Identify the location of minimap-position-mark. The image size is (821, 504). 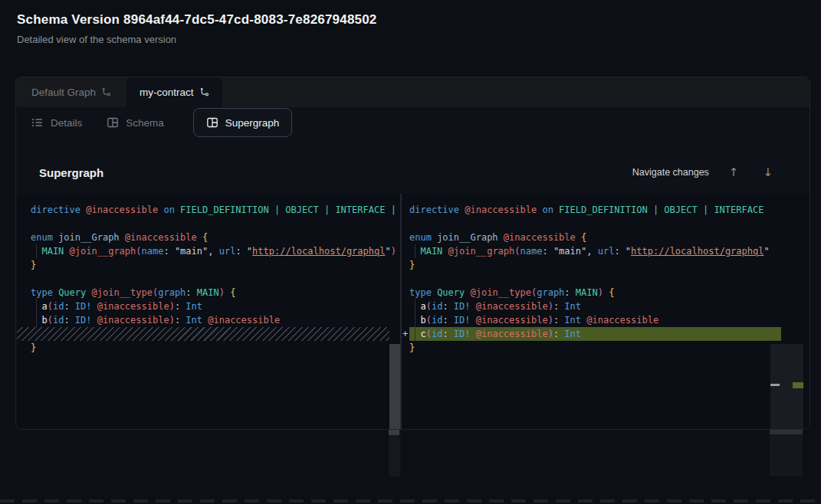
(775, 385).